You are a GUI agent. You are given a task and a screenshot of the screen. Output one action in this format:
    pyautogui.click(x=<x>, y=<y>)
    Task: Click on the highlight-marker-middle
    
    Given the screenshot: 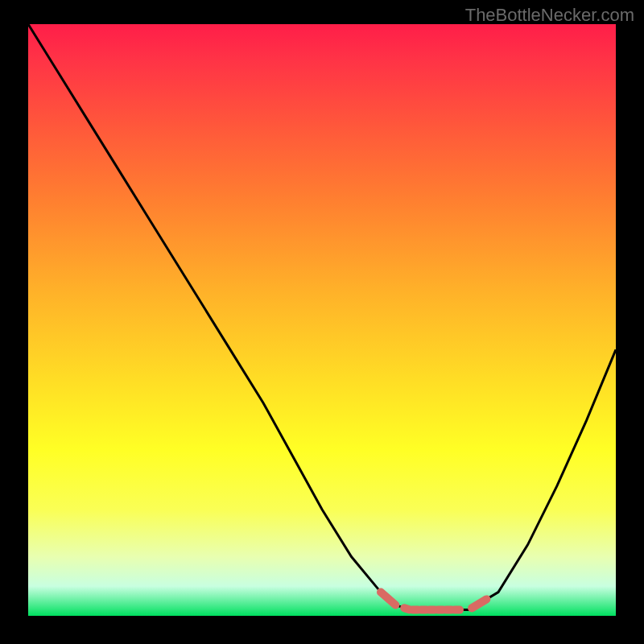 What is the action you would take?
    pyautogui.click(x=431, y=609)
    